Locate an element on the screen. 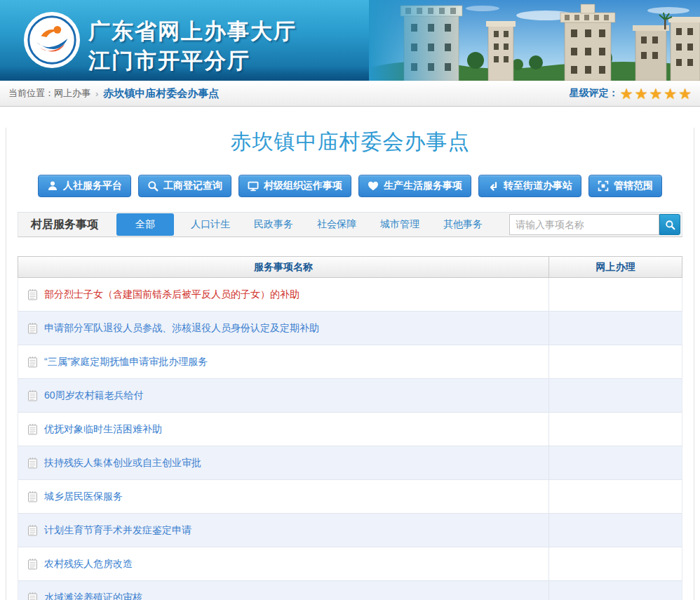 The height and width of the screenshot is (600, 700). button-label: 工商登记查询 is located at coordinates (193, 186).